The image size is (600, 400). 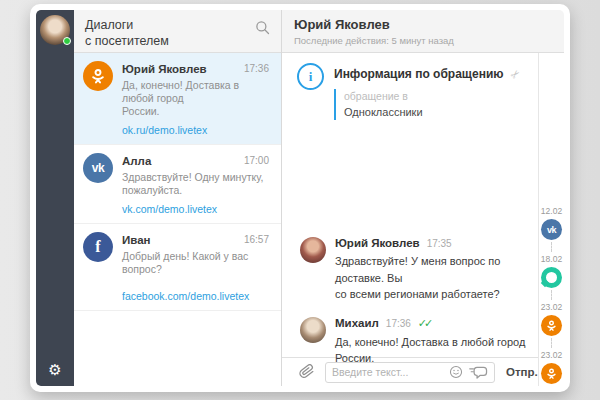 I want to click on timeline-date: 18.02, so click(x=552, y=259).